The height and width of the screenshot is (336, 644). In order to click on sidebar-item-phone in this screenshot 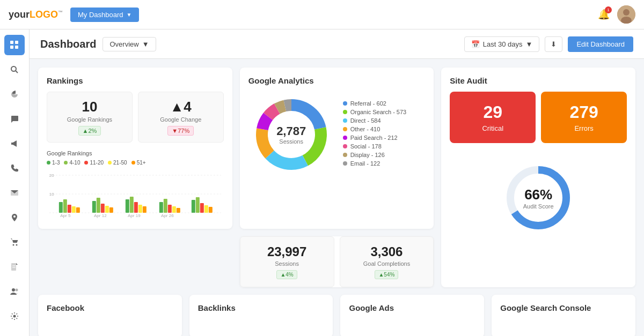, I will do `click(14, 168)`.